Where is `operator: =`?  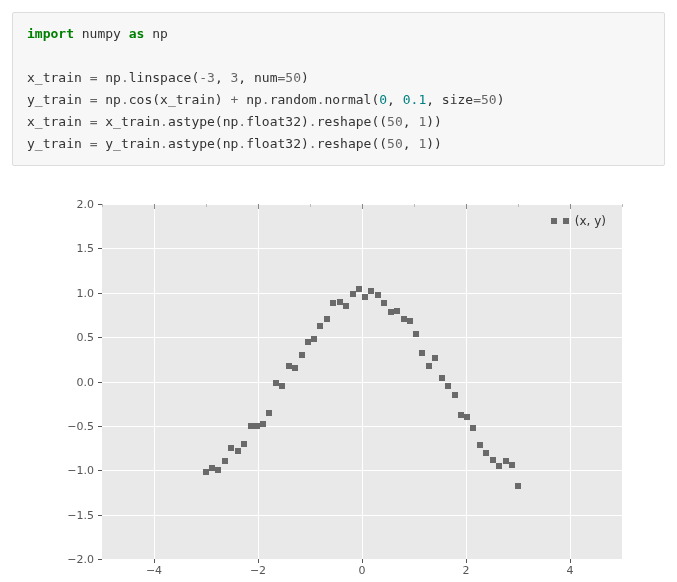 operator: = is located at coordinates (477, 100).